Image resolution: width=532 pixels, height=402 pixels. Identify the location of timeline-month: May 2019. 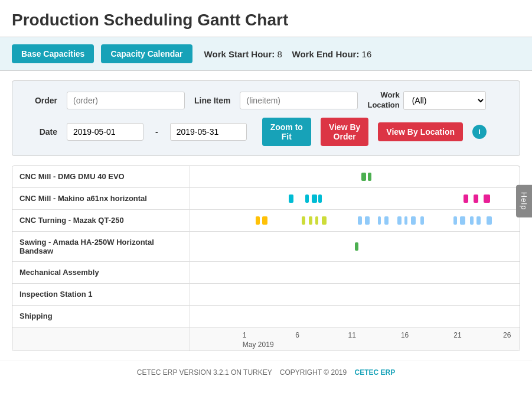
(259, 345).